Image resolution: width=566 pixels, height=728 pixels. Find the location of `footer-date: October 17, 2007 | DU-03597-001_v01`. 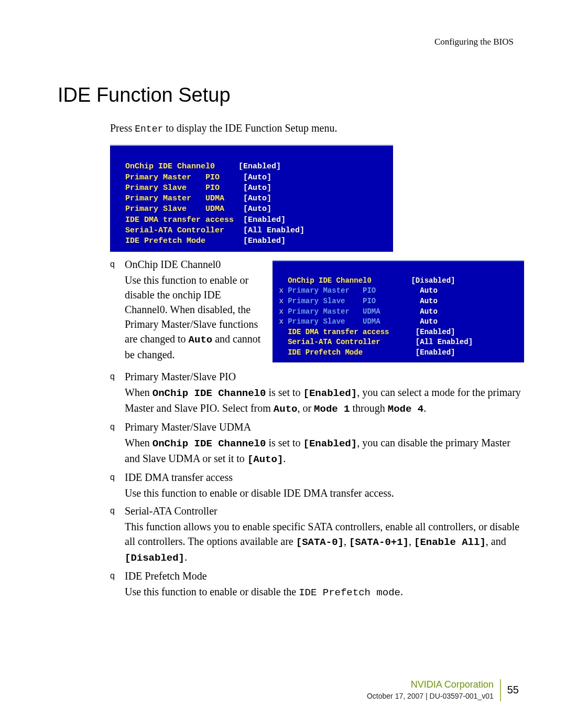

footer-date: October 17, 2007 | DU-03597-001_v01 is located at coordinates (430, 697).